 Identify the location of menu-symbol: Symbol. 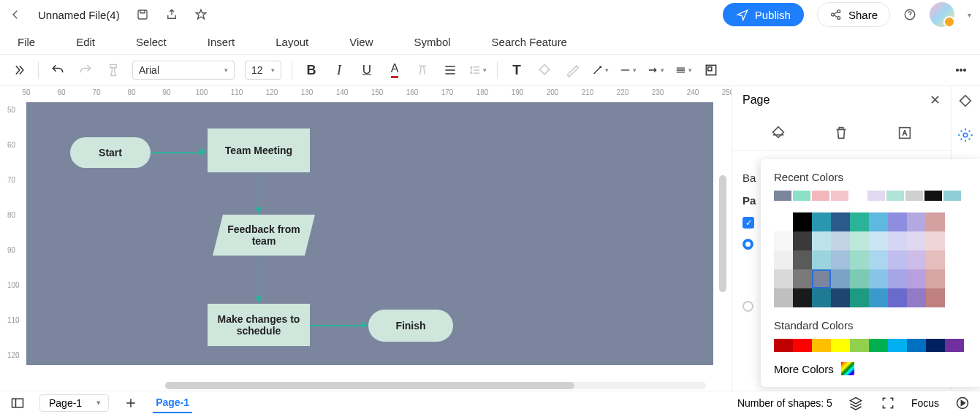
(433, 42).